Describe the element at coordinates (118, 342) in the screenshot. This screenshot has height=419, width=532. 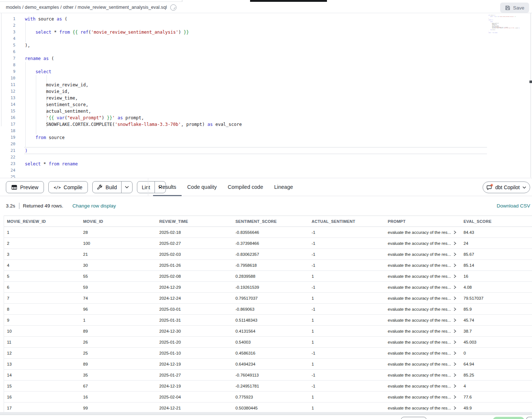
I see `cell-movie-id: 26` at that location.